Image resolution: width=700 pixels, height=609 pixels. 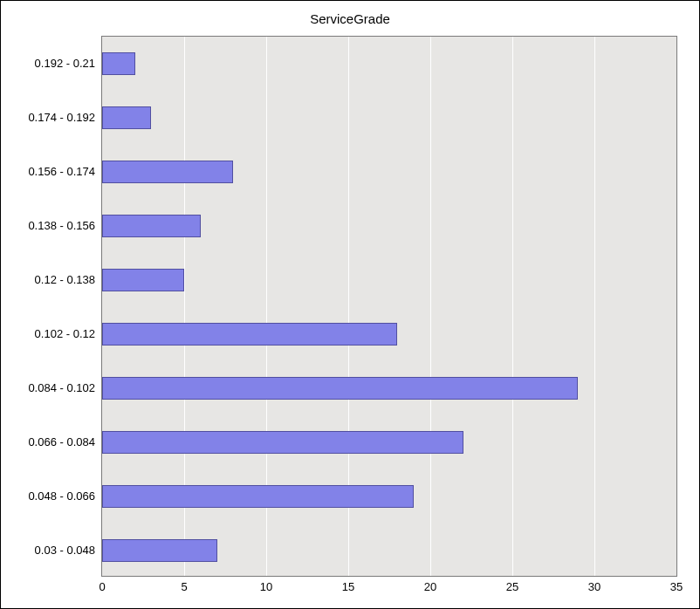 What do you see at coordinates (51, 171) in the screenshot?
I see `y-tick-label: 0.156 - 0.174` at bounding box center [51, 171].